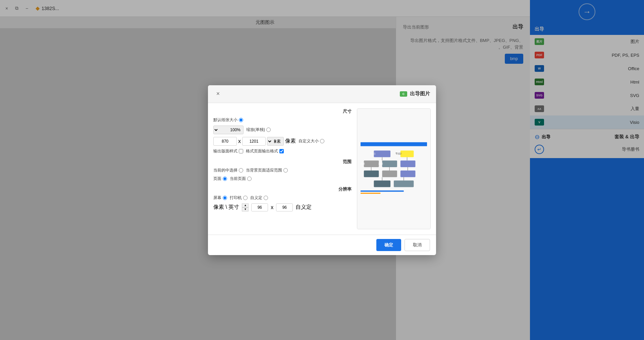  I want to click on size-custom-text: 自定义大小, so click(309, 141).